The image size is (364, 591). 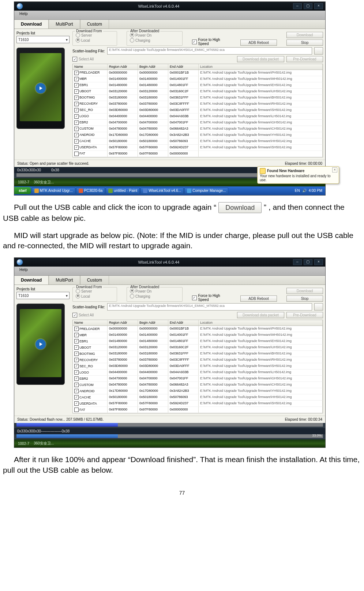 I want to click on task-paint: untitled - Paint, so click(x=123, y=191).